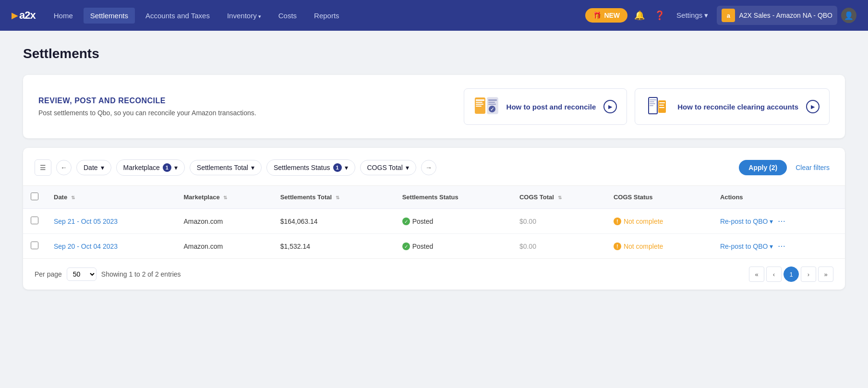 The width and height of the screenshot is (868, 388). Describe the element at coordinates (747, 221) in the screenshot. I see `row1-repost-button: Re-post to QBO ▾` at that location.